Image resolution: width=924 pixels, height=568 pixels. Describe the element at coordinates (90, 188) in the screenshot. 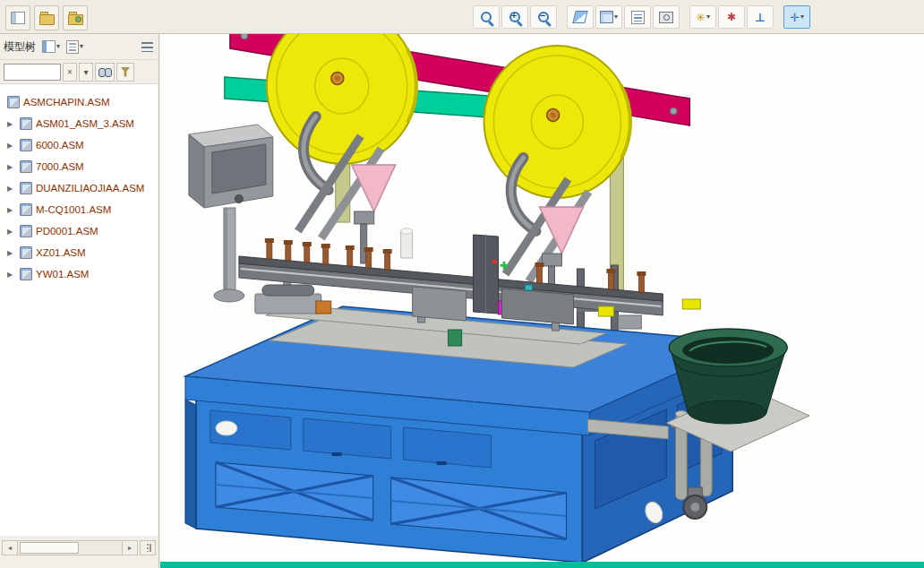

I see `tree-item-label: DUANZILIAOJIAA.ASM` at that location.